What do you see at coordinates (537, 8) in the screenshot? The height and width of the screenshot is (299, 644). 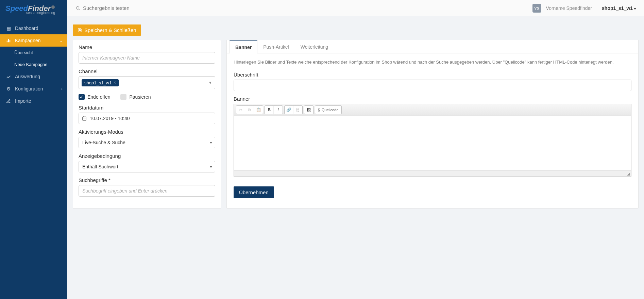 I see `avatar: VS` at bounding box center [537, 8].